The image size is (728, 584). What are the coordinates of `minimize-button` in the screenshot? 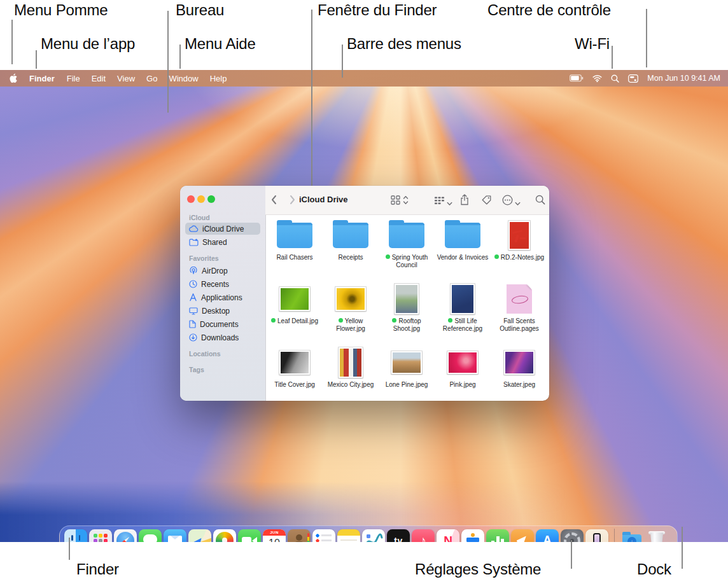 It's located at (201, 199).